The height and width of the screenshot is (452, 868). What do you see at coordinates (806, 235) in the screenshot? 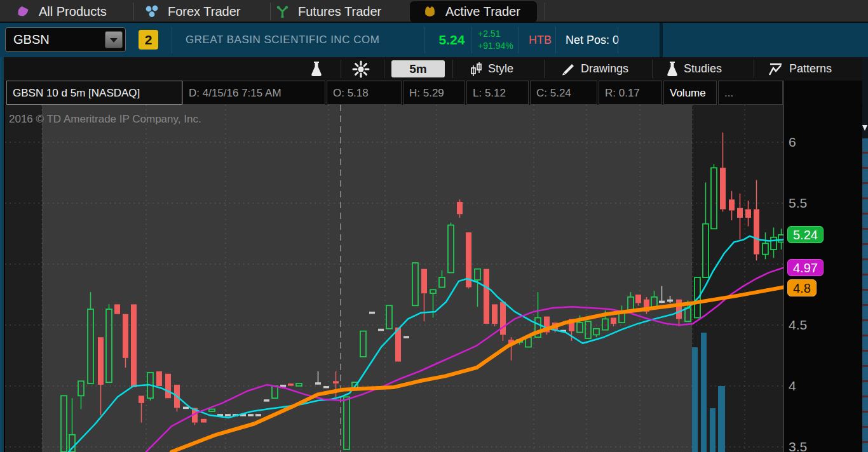
I see `price-badge: 5.24` at bounding box center [806, 235].